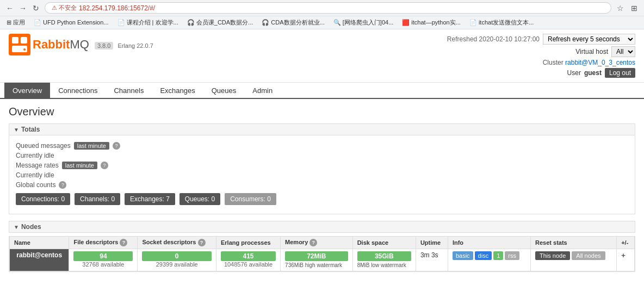 The height and width of the screenshot is (297, 644). Describe the element at coordinates (322, 156) in the screenshot. I see `currently-idle-1-row: Currently idle` at that location.